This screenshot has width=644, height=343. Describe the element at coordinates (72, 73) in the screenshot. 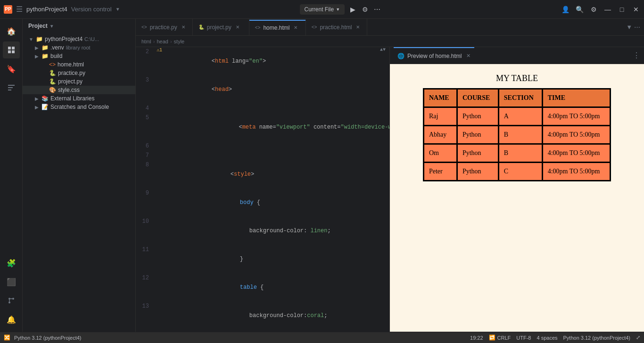

I see `tree-practice-py-label: practice.py` at that location.